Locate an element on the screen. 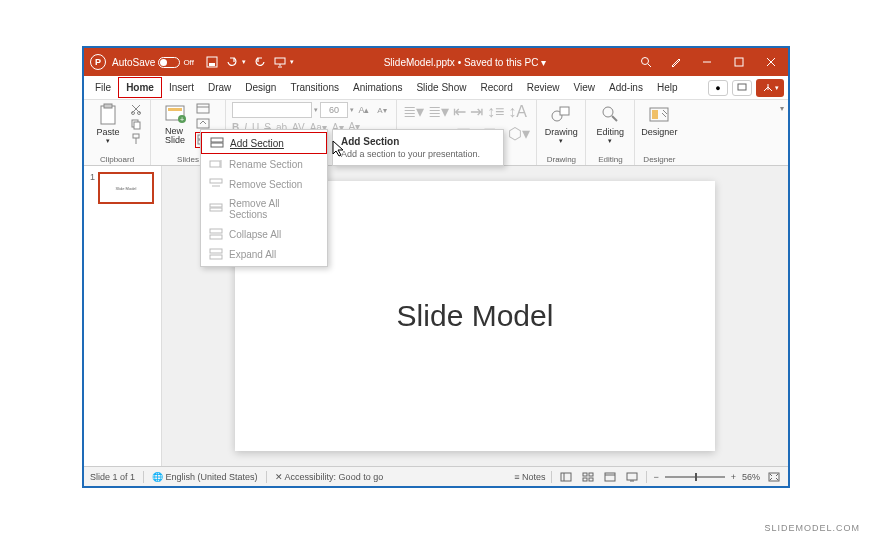  tab-draw: Draw is located at coordinates (220, 88).